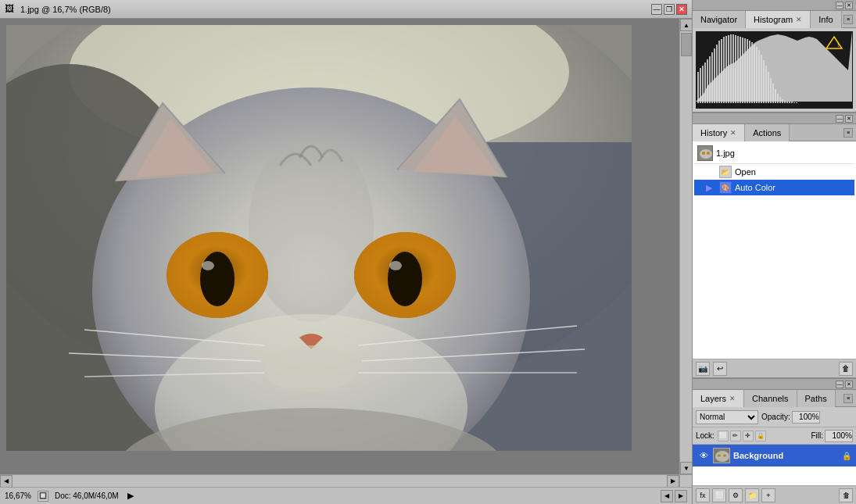 The width and height of the screenshot is (856, 504). What do you see at coordinates (779, 20) in the screenshot?
I see `tab-histogram: Histogram ✕` at bounding box center [779, 20].